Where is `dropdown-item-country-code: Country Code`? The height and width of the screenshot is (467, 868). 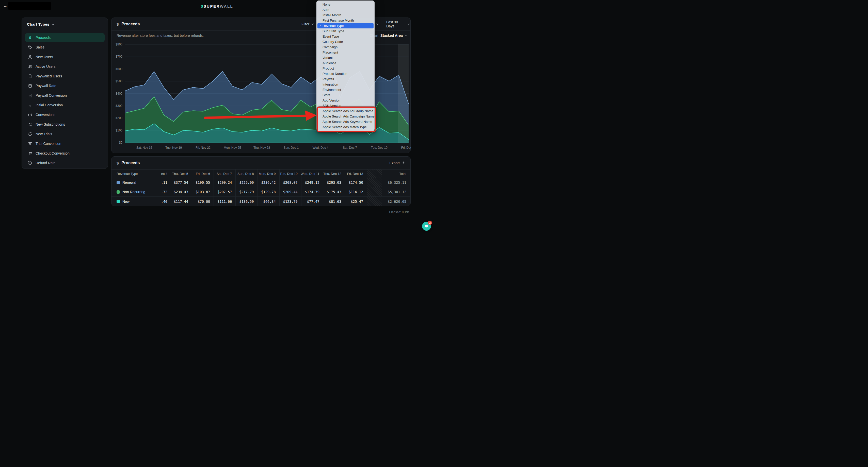
dropdown-item-country-code: Country Code is located at coordinates (346, 42).